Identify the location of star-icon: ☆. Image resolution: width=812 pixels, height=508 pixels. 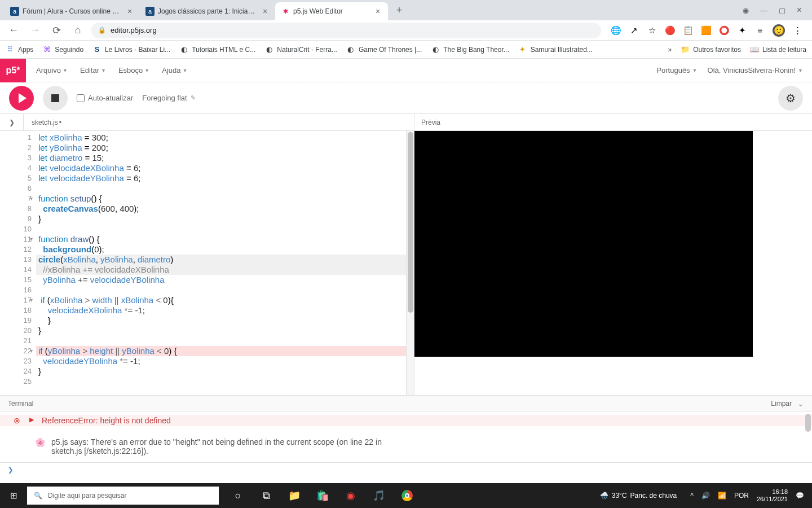
(652, 30).